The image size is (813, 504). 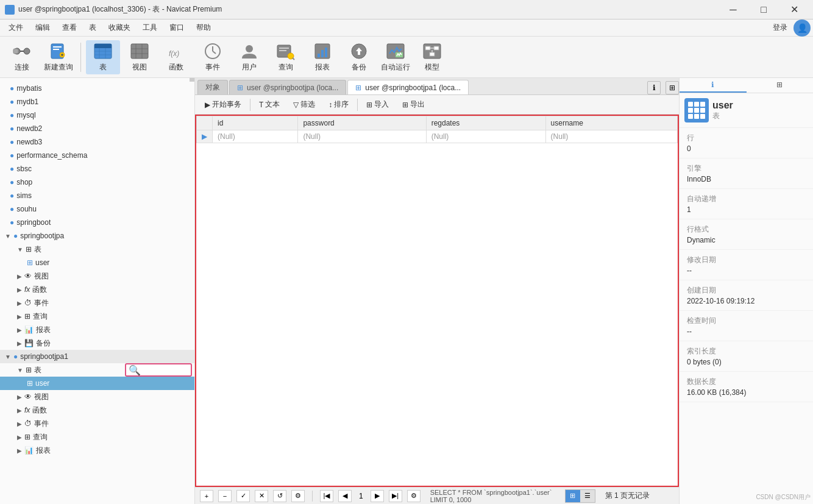 What do you see at coordinates (377, 496) in the screenshot?
I see `next-page-button: ▶` at bounding box center [377, 496].